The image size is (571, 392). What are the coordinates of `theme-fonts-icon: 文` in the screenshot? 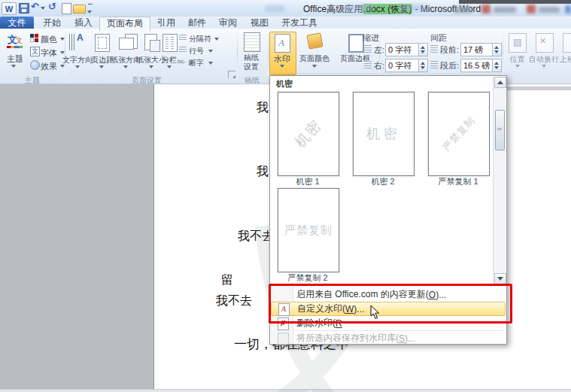 It's located at (35, 51).